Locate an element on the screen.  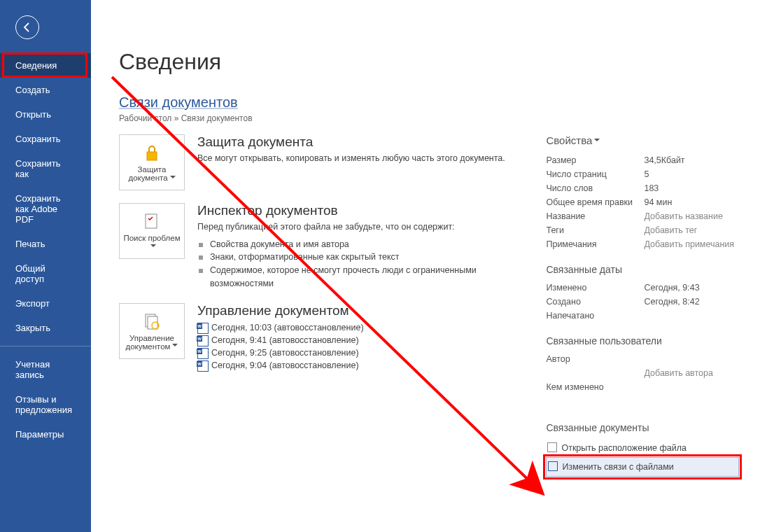
sidebar-item-new: Создать is located at coordinates (45, 90).